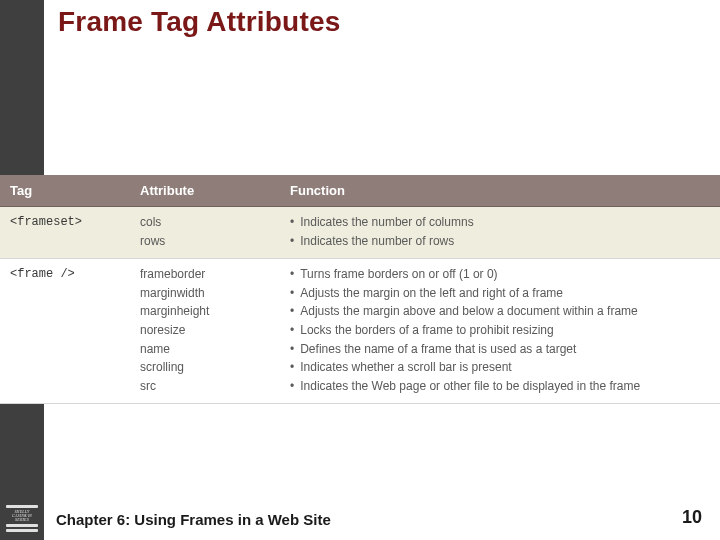 This screenshot has width=720, height=540. Describe the element at coordinates (499, 312) in the screenshot. I see `func-item: Adjusts the margin above and below a doc…` at that location.